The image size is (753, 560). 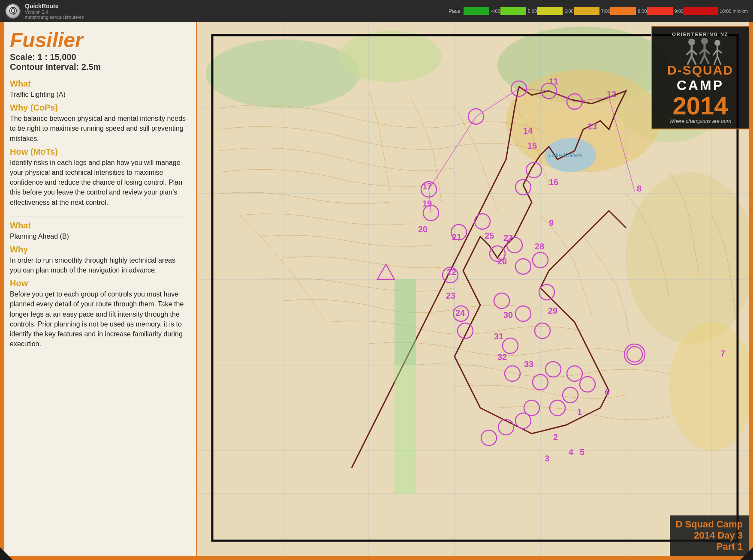 I want to click on frame-bottom, so click(x=376, y=558).